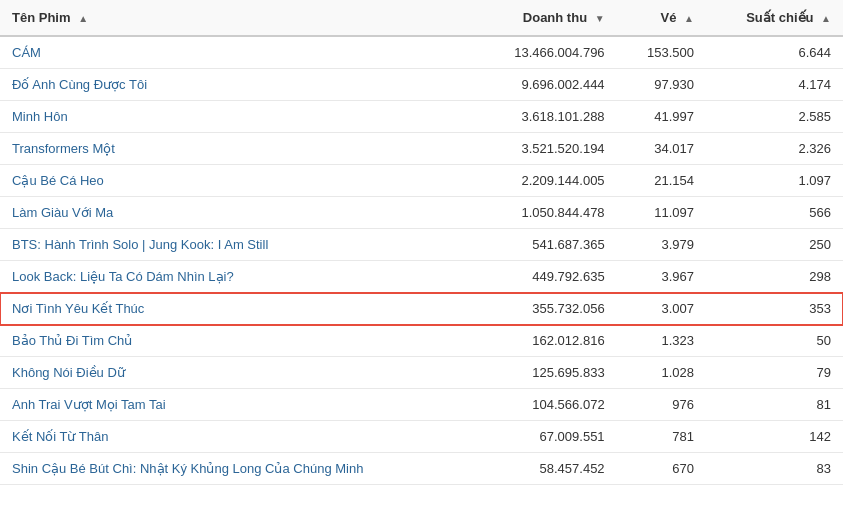  What do you see at coordinates (236, 181) in the screenshot?
I see `cell-ten-phim: Cậu Bé Cá Heo` at bounding box center [236, 181].